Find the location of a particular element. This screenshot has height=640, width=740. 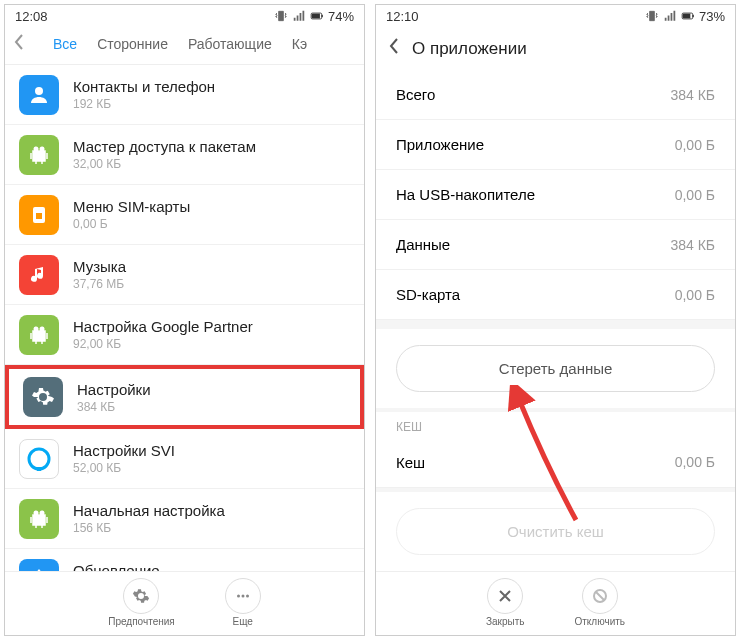

signal-icon is located at coordinates (670, 16).